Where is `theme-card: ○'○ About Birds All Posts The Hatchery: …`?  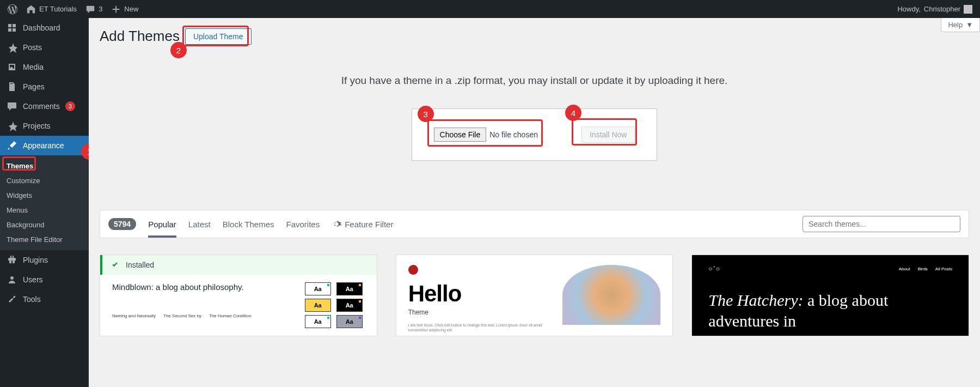 theme-card: ○'○ About Birds All Posts The Hatchery: … is located at coordinates (830, 295).